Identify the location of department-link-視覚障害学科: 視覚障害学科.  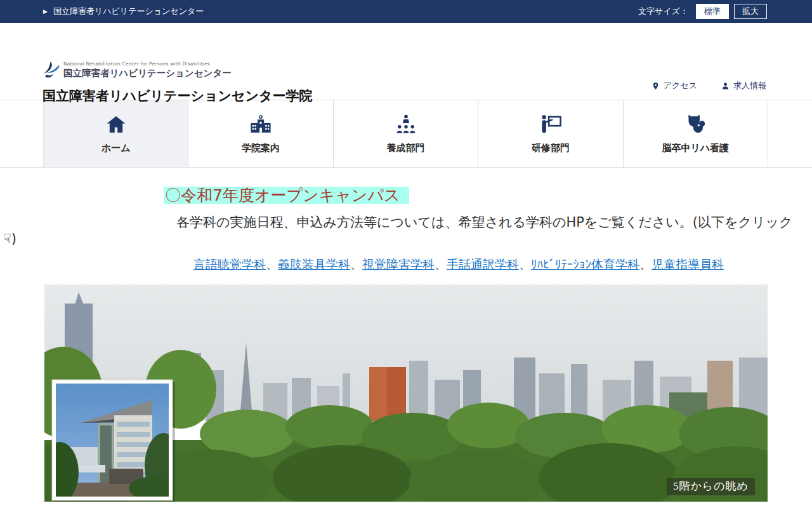
(398, 264).